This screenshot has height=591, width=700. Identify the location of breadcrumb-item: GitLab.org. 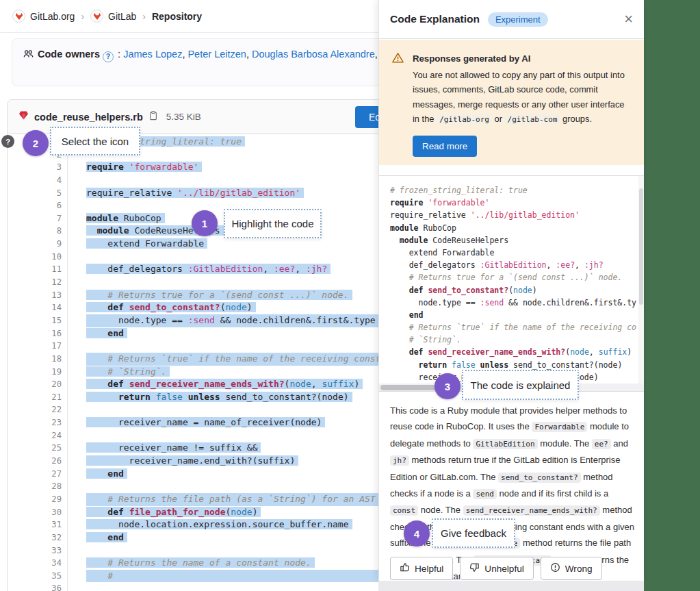
(44, 16).